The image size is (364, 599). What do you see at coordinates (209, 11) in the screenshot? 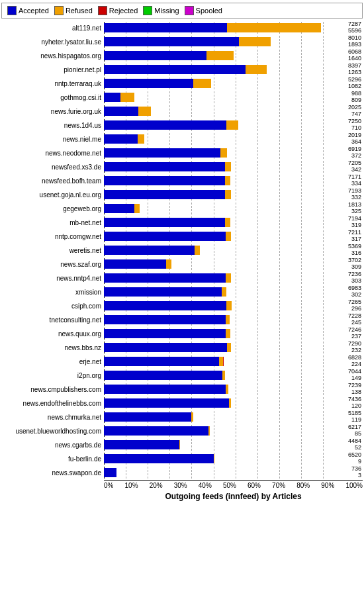
I see `legend-label-spooled: Spooled` at bounding box center [209, 11].